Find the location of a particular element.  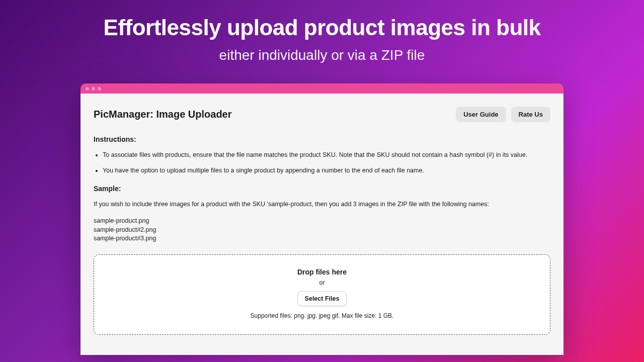

select-files-button: Select Files is located at coordinates (322, 299).